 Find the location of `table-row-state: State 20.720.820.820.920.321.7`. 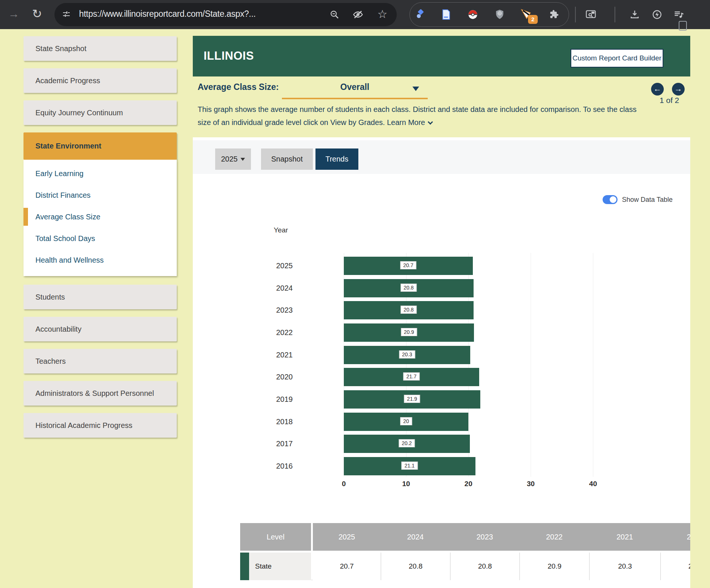

table-row-state: State 20.720.820.820.920.321.7 is located at coordinates (465, 566).